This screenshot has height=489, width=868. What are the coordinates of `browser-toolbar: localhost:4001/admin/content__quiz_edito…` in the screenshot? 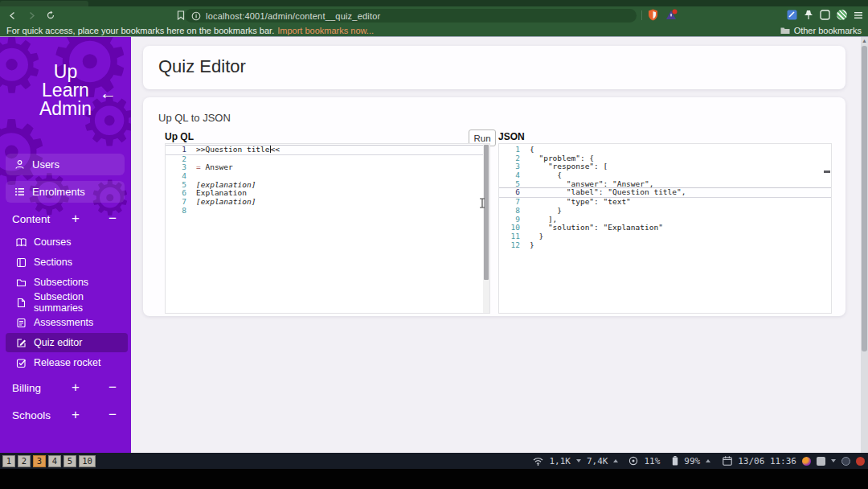 It's located at (434, 15).